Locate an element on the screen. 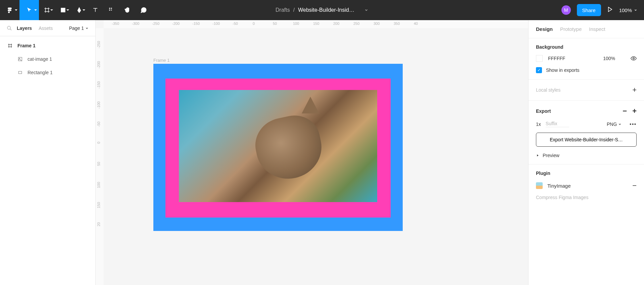 This screenshot has height=285, width=644. checkbox-label: Show in exports is located at coordinates (563, 70).